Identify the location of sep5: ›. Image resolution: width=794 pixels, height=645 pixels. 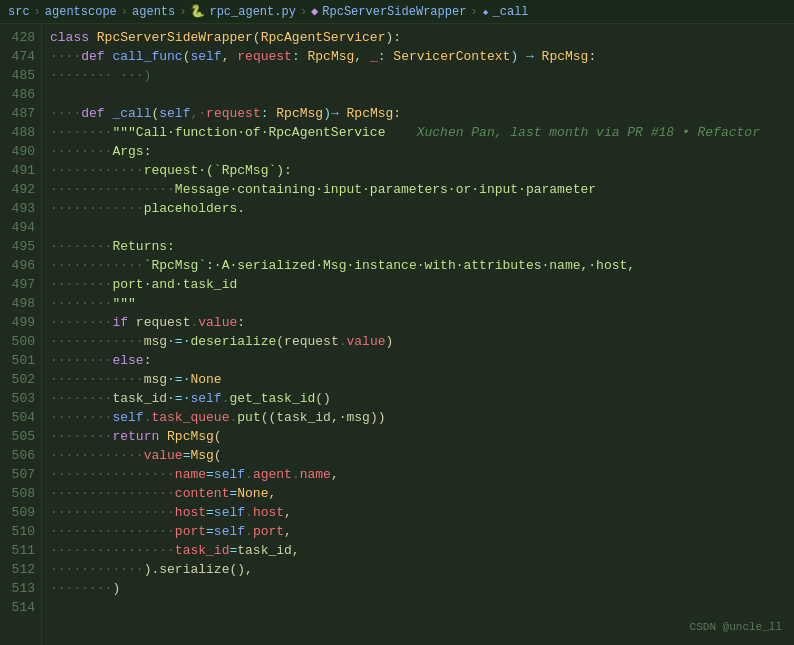
(474, 12).